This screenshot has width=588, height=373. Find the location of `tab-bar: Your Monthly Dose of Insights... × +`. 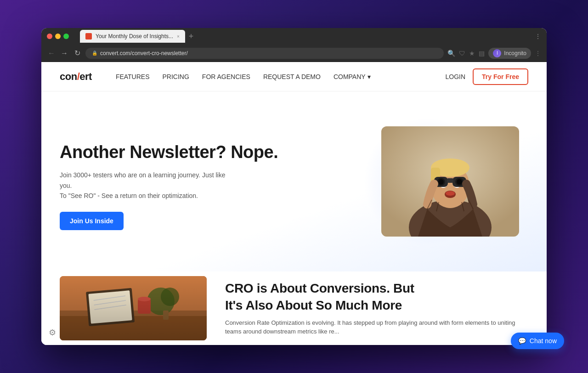

tab-bar: Your Monthly Dose of Insights... × + is located at coordinates (305, 36).